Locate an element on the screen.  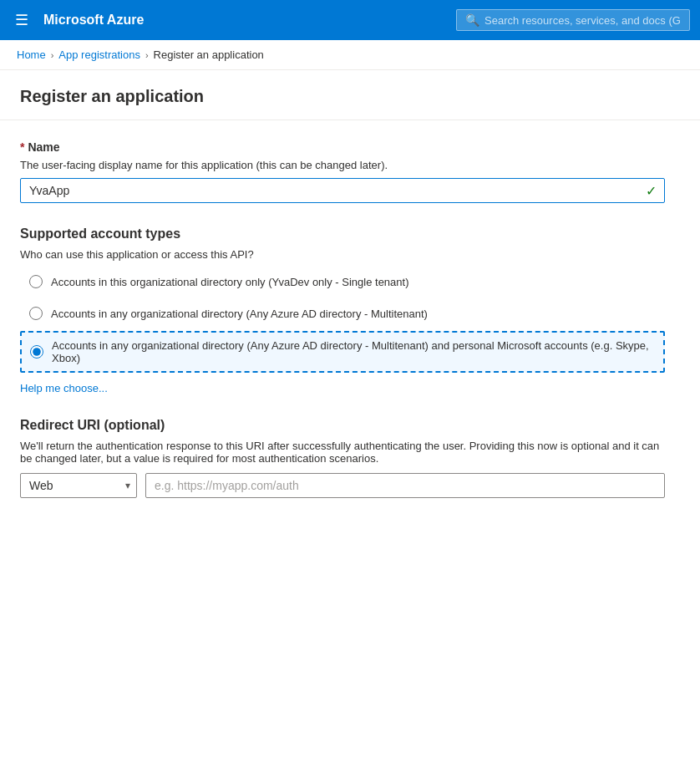
page-header: Register an application is located at coordinates (350, 95).